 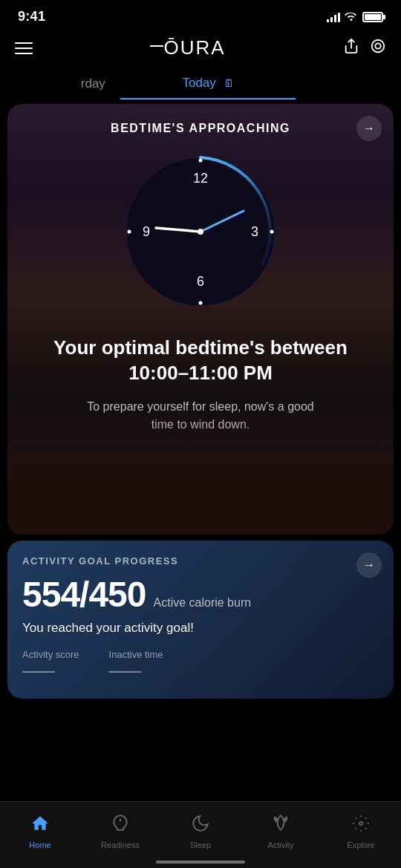 I want to click on calendar-icon: 🗓, so click(x=229, y=83).